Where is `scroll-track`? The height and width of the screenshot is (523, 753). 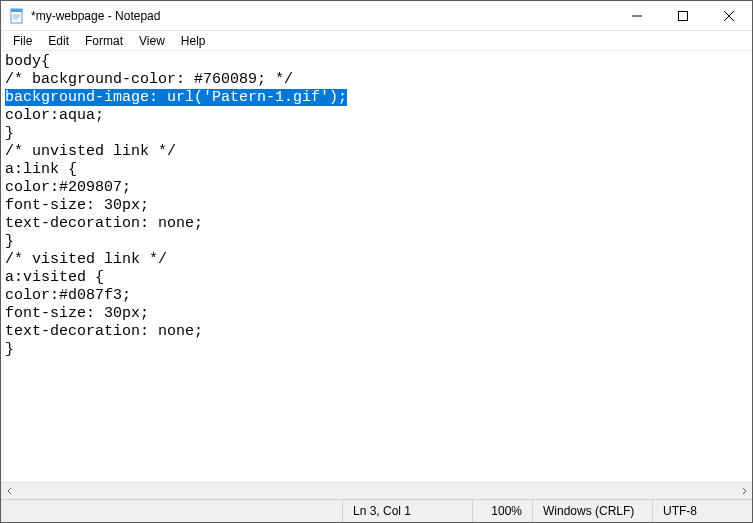
scroll-track is located at coordinates (376, 492).